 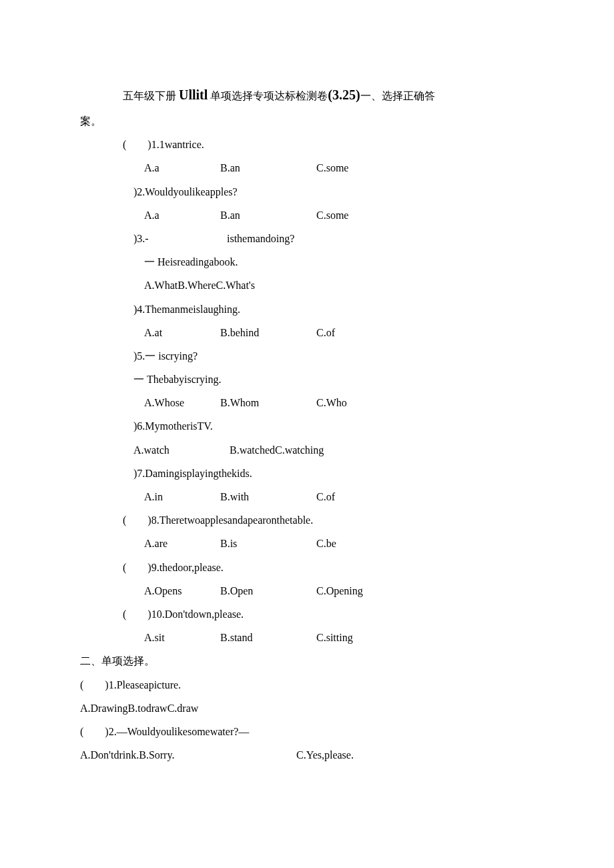 I want to click on q5-opt-a: A.Whose, so click(x=181, y=403).